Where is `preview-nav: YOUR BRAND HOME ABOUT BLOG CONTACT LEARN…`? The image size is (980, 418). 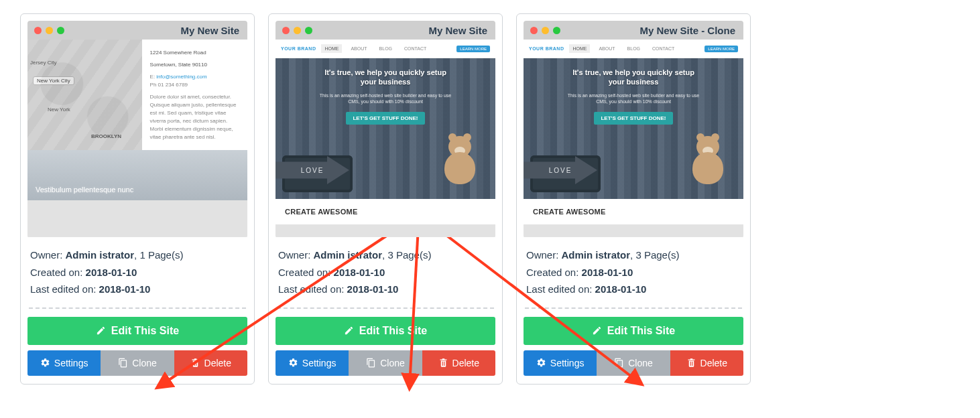 preview-nav: YOUR BRAND HOME ABOUT BLOG CONTACT LEARN… is located at coordinates (633, 49).